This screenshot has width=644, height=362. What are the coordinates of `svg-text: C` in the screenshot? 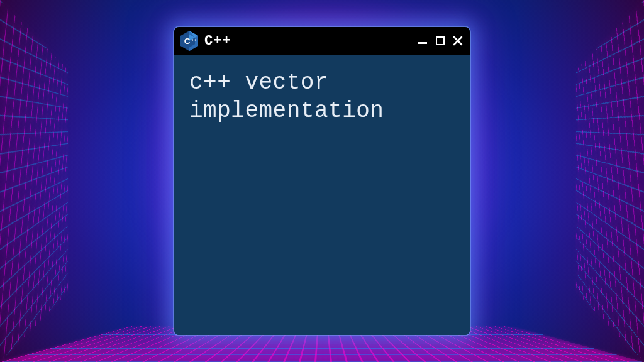 It's located at (187, 41).